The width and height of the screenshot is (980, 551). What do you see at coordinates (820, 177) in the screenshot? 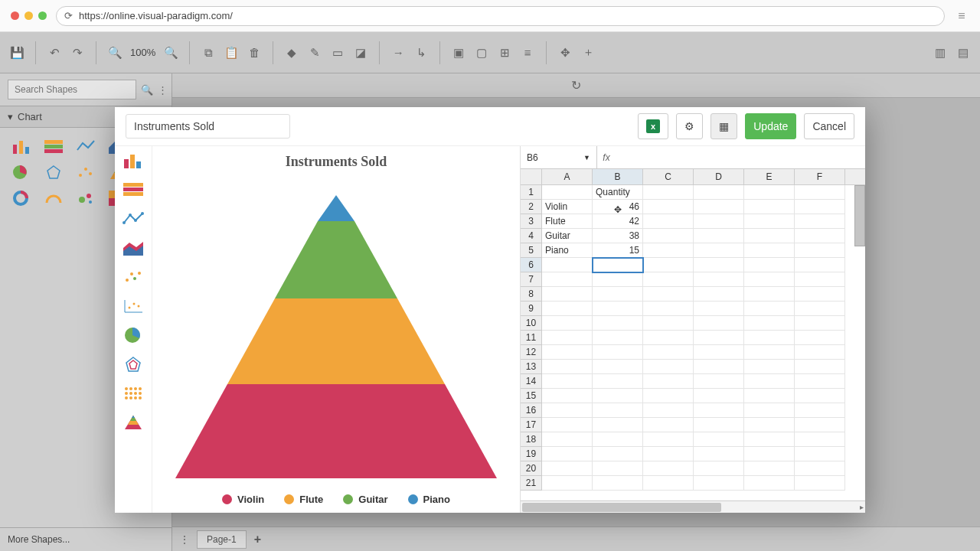
I see `col-header-F: F` at bounding box center [820, 177].